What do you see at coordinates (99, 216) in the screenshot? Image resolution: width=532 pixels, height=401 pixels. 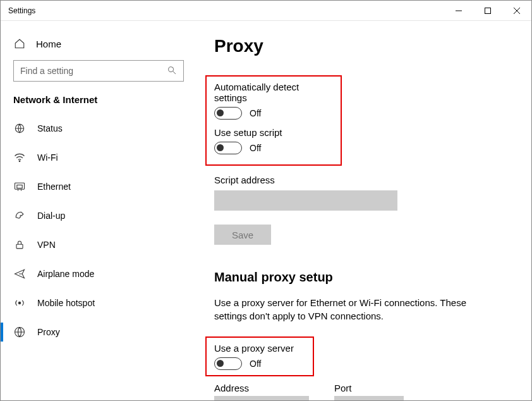 I see `sidebar-item-dialup: Dial-up` at bounding box center [99, 216].